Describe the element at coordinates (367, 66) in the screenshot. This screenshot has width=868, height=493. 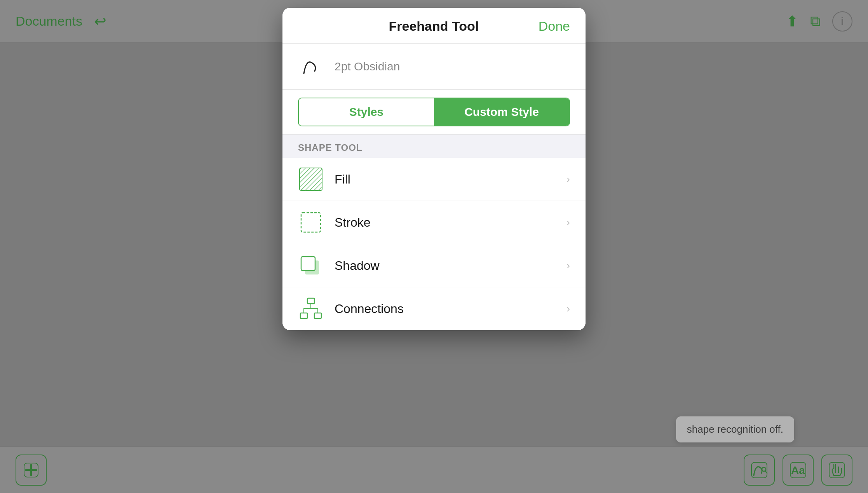
I see `preset-name: 2pt Obsidian` at that location.